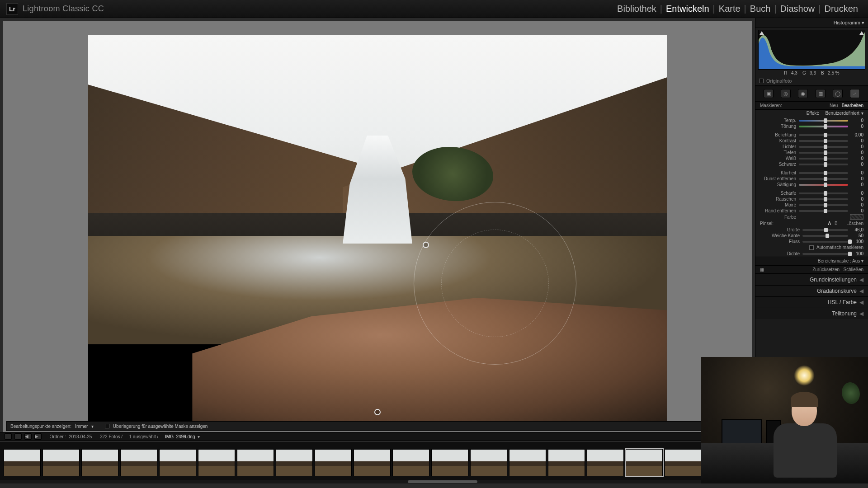 The width and height of the screenshot is (868, 488). Describe the element at coordinates (769, 94) in the screenshot. I see `crop-tool-icon: ▣` at that location.